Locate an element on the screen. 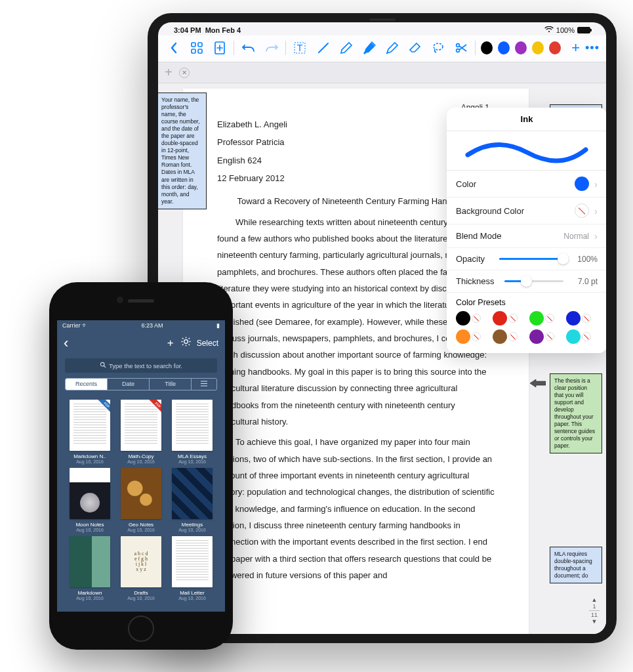  palette-color-black is located at coordinates (487, 48).